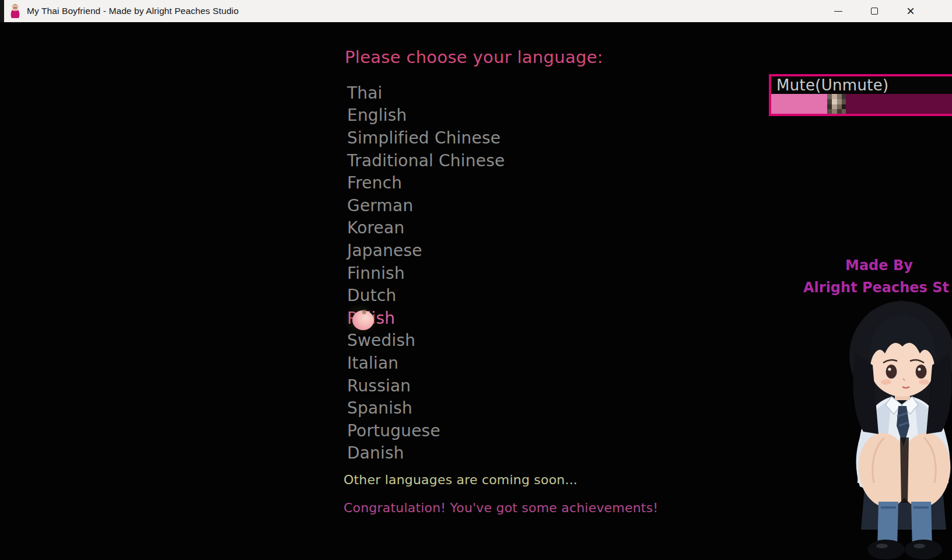 This screenshot has width=952, height=560. I want to click on language-option: Thai, so click(426, 93).